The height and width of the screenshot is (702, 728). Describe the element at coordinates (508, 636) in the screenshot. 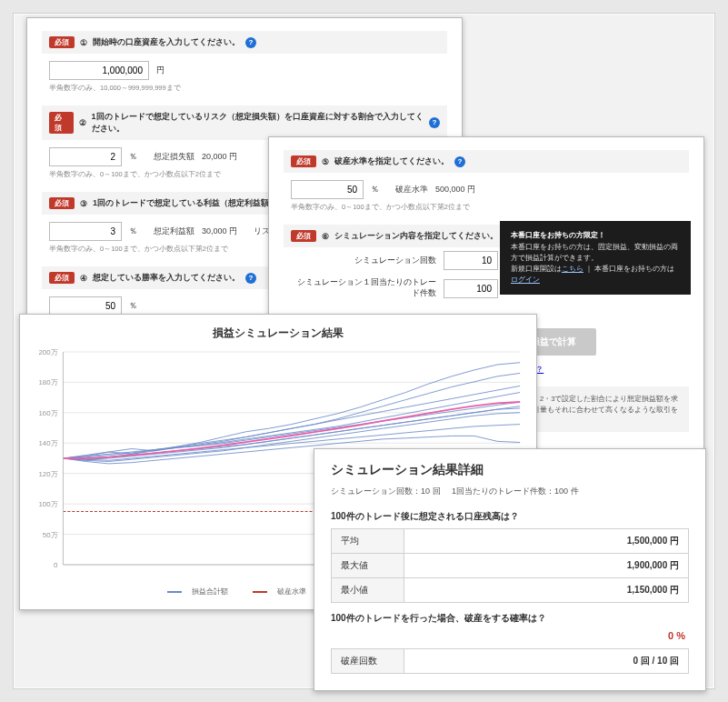

I see `ruin-probability: 0 %` at that location.